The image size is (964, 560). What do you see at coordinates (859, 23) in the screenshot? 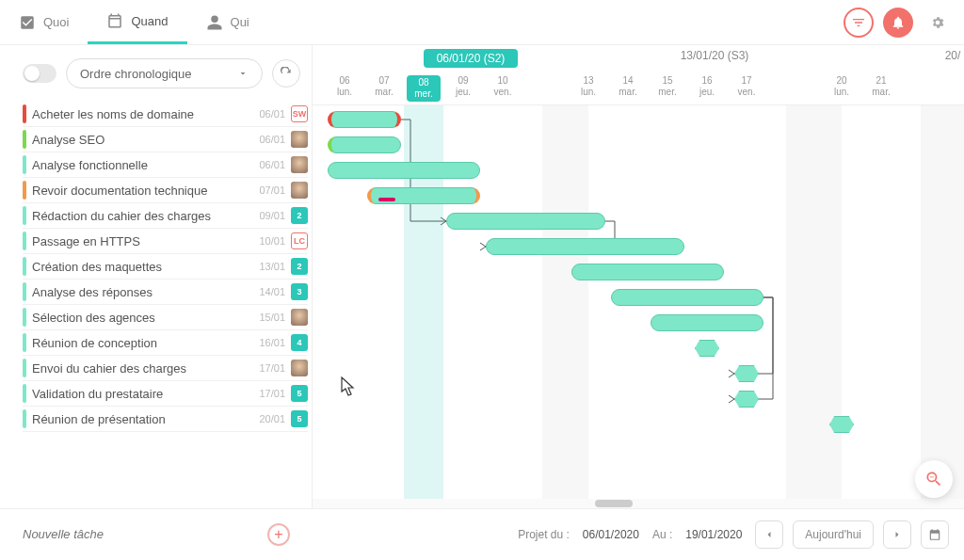
I see `filter-icon` at bounding box center [859, 23].